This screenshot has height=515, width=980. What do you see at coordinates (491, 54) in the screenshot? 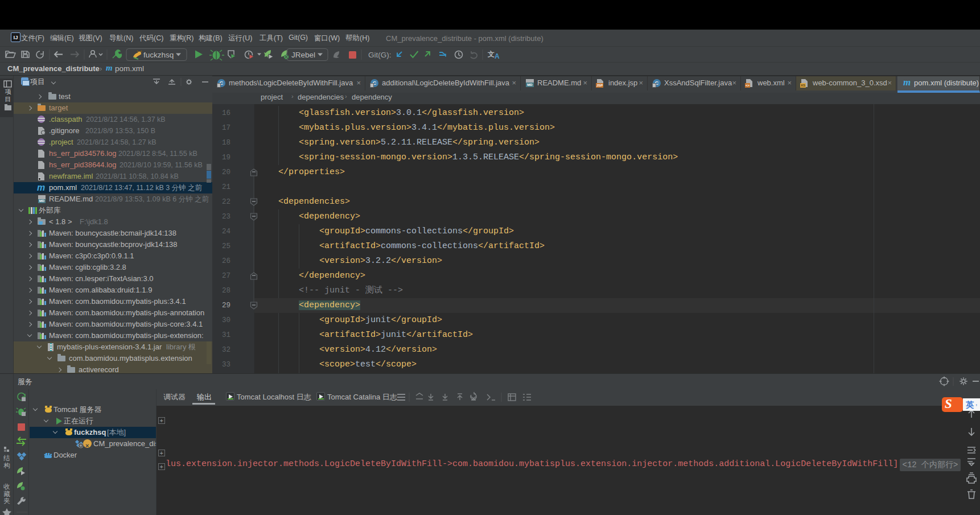
I see `svg-text: 文` at bounding box center [491, 54].